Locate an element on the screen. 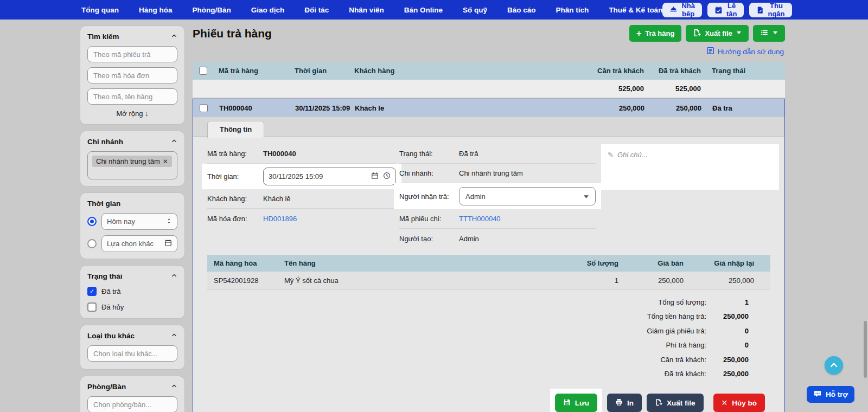 The image size is (868, 412). export-detail-button: Xuất file is located at coordinates (675, 403).